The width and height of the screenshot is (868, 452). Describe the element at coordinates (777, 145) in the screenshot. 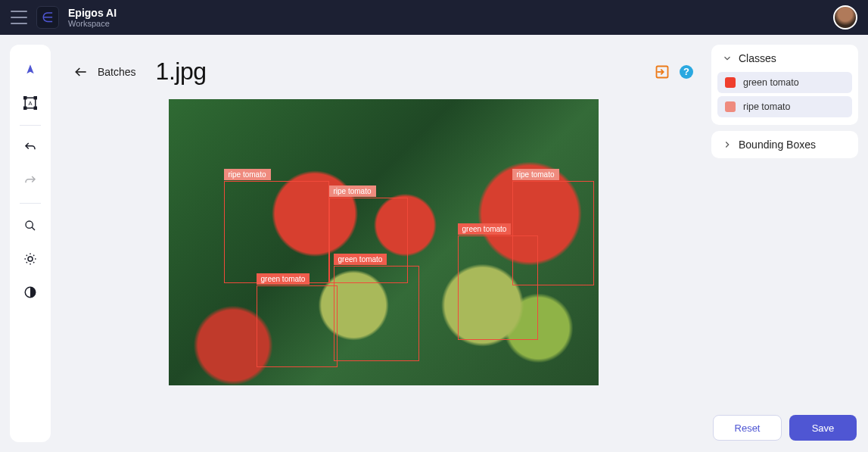

I see `bboxes-title: Bounding Boxes` at that location.